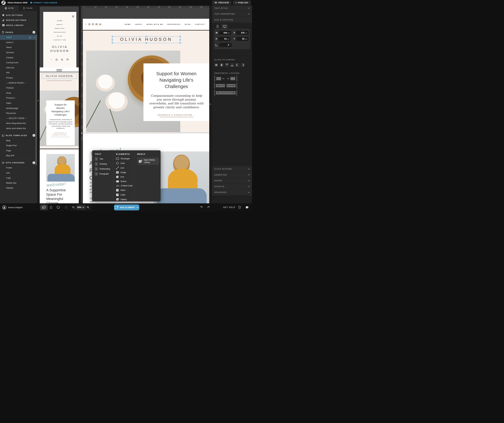  Describe the element at coordinates (124, 199) in the screenshot. I see `add-gallery-button: Gallery` at that location.